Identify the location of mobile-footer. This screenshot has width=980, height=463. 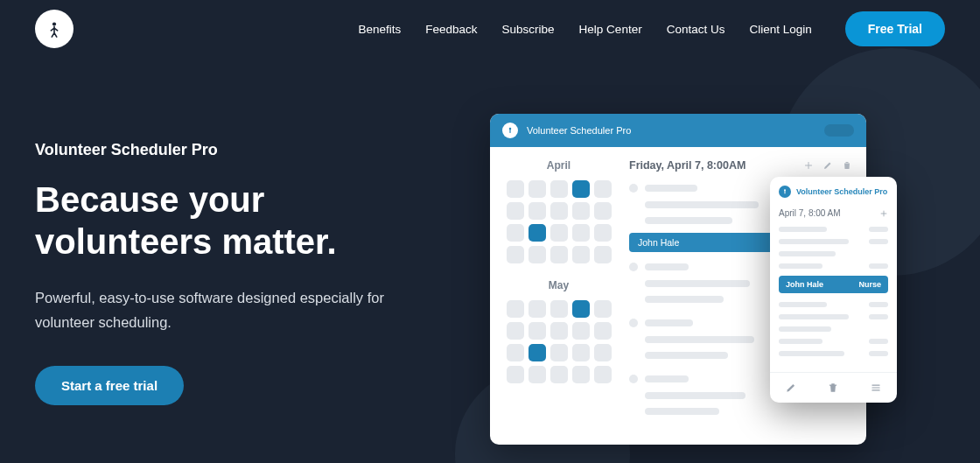
(833, 387).